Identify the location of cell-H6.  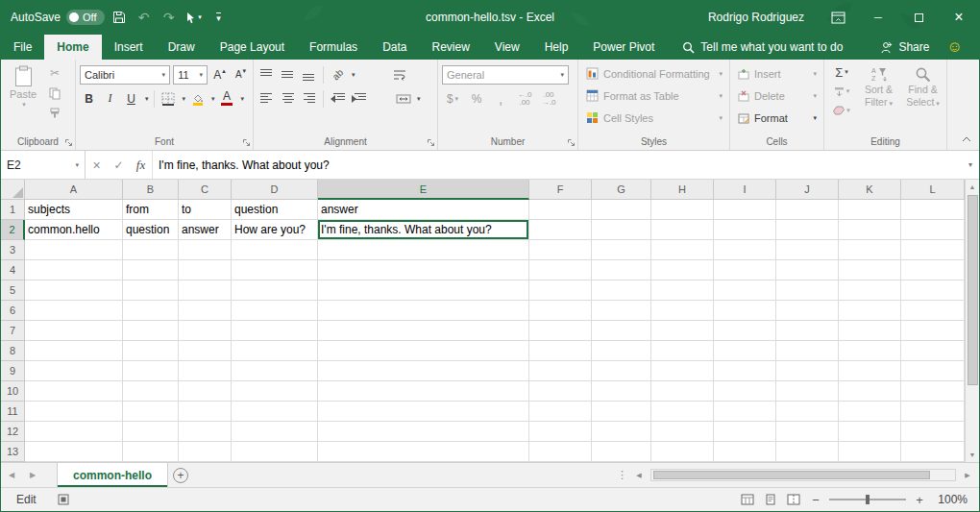
(682, 311).